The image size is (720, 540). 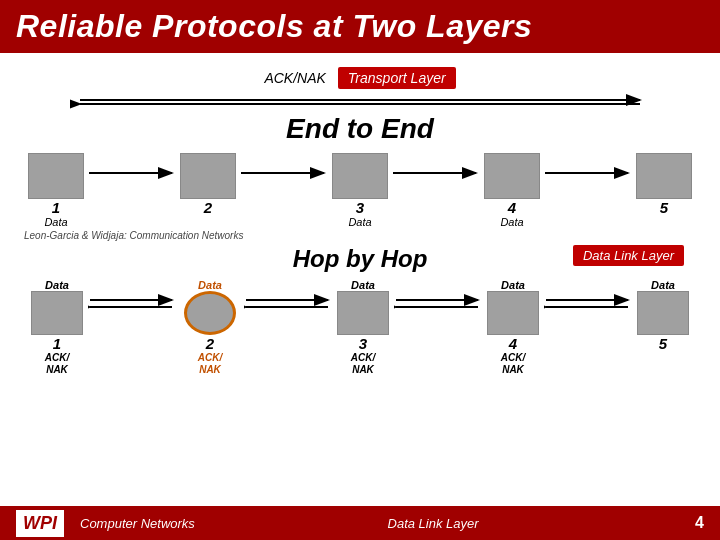 I want to click on hop-ack-3: ACK/NAK, so click(x=363, y=364).